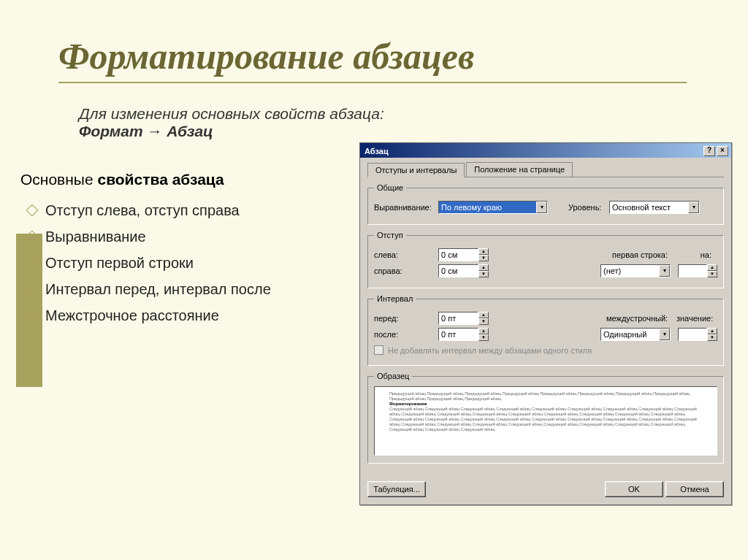 The image size is (748, 560). What do you see at coordinates (406, 334) in the screenshot?
I see `label-after: после:` at bounding box center [406, 334].